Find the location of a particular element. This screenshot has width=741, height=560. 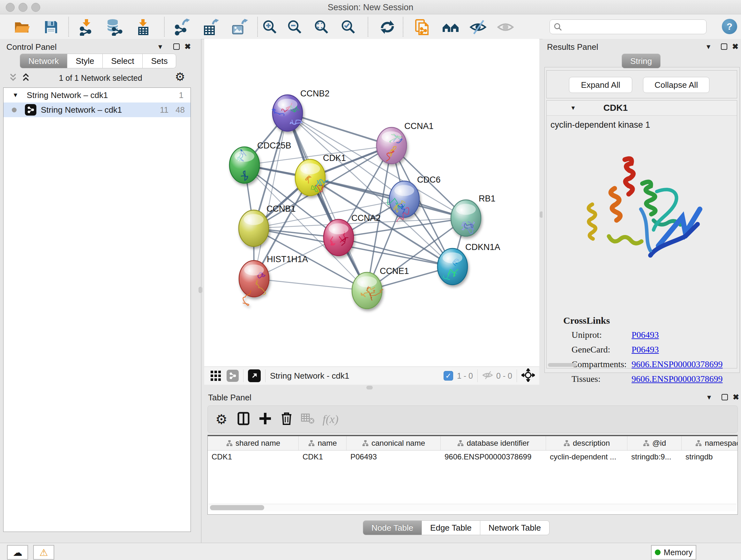

node-label-RB1: RB1 is located at coordinates (487, 198).